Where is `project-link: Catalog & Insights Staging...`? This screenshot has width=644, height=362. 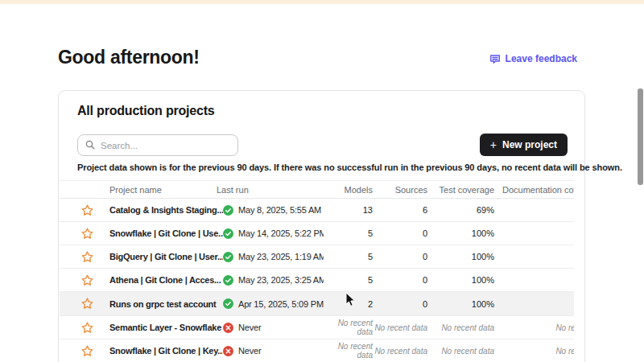
project-link: Catalog & Insights Staging... is located at coordinates (166, 210).